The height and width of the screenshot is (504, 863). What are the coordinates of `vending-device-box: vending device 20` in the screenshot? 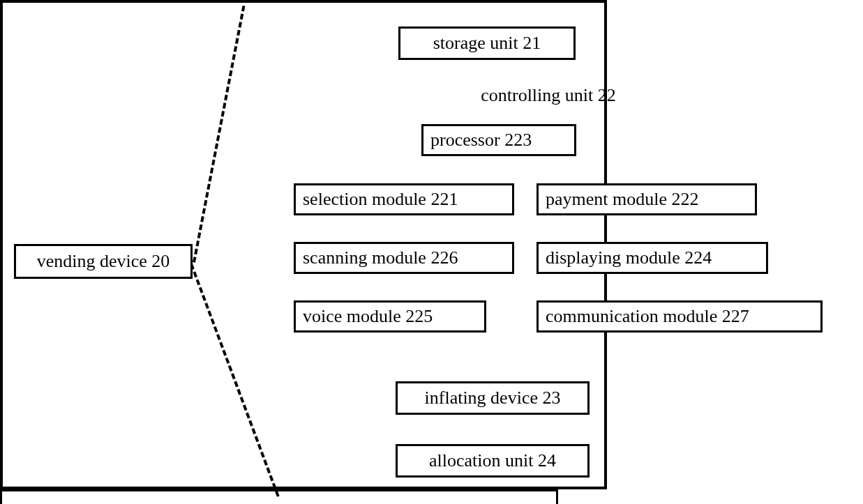 It's located at (103, 261).